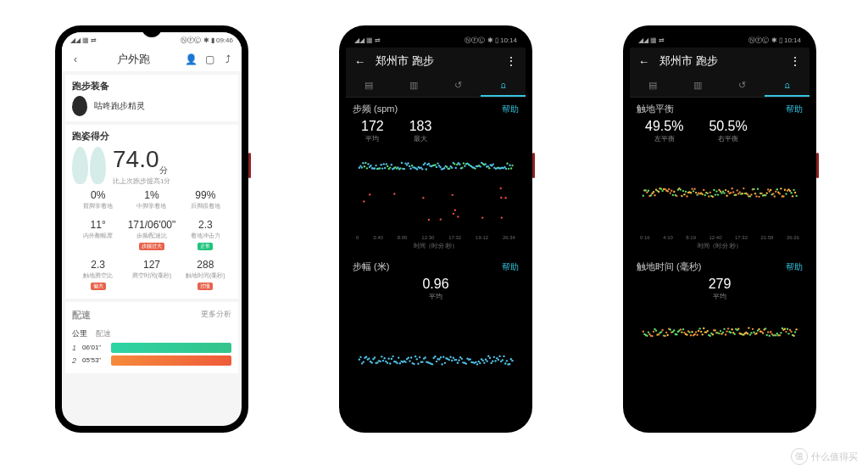 The height and width of the screenshot is (470, 868). Describe the element at coordinates (817, 165) in the screenshot. I see `power-button` at that location.